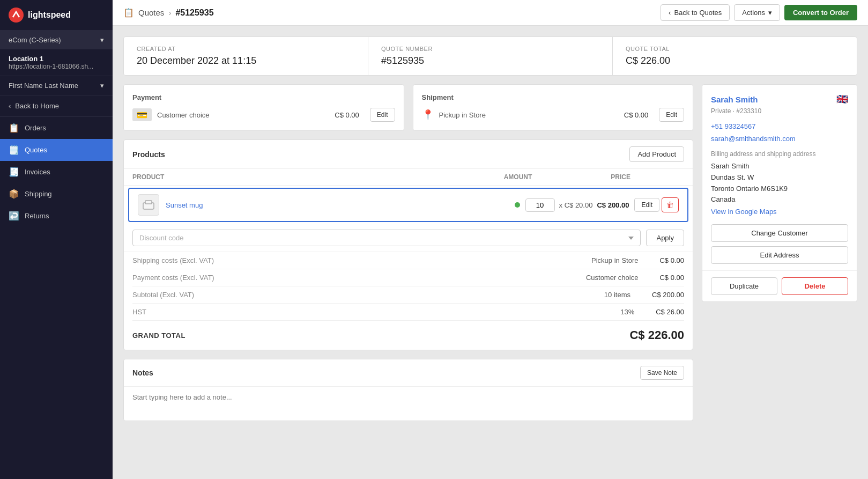 The height and width of the screenshot is (479, 868). I want to click on customer-email: sarah@smithandsmith.com, so click(780, 138).